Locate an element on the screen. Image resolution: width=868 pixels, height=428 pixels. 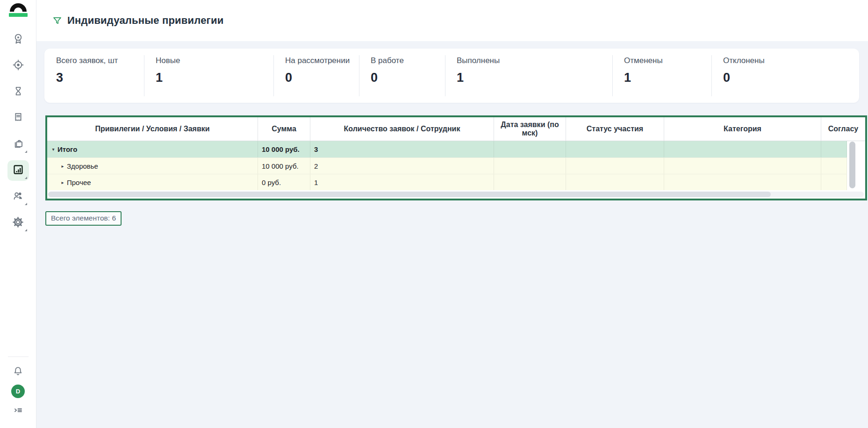
expand-arrow-icon: ▾ is located at coordinates (53, 150).